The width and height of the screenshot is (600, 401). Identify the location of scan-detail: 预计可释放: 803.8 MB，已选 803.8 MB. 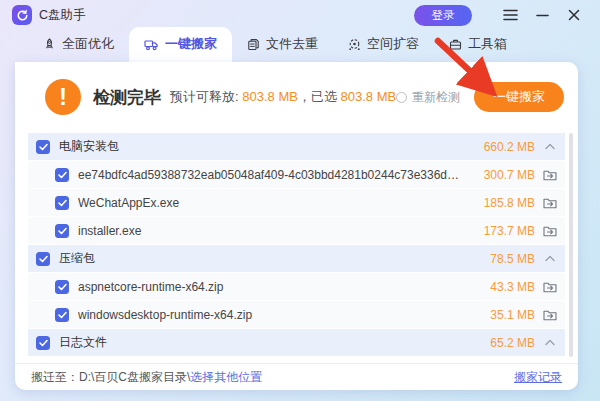
(283, 97).